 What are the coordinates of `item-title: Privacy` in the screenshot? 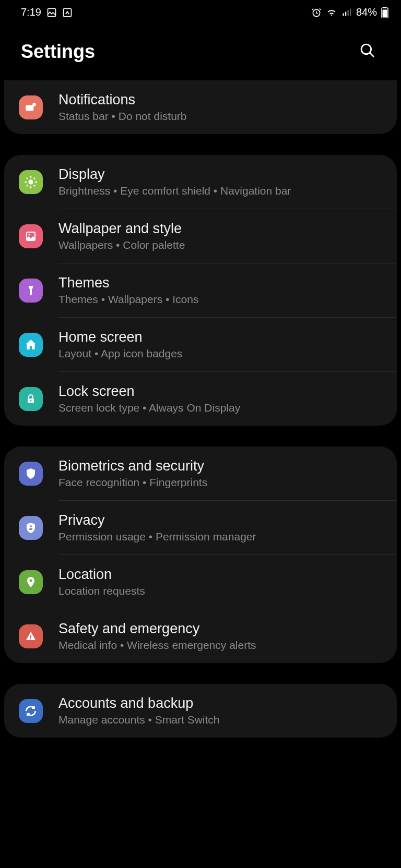 It's located at (220, 521).